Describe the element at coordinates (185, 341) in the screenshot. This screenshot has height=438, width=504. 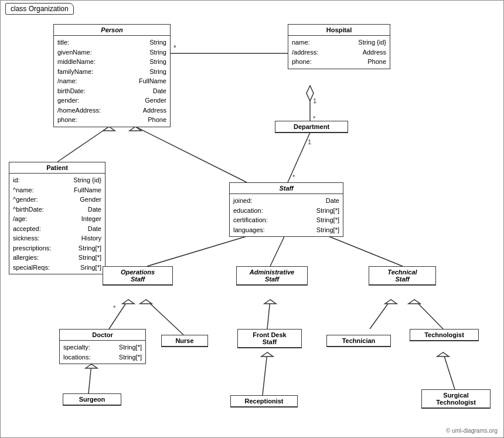
I see `nurse-class-header: Nurse` at that location.